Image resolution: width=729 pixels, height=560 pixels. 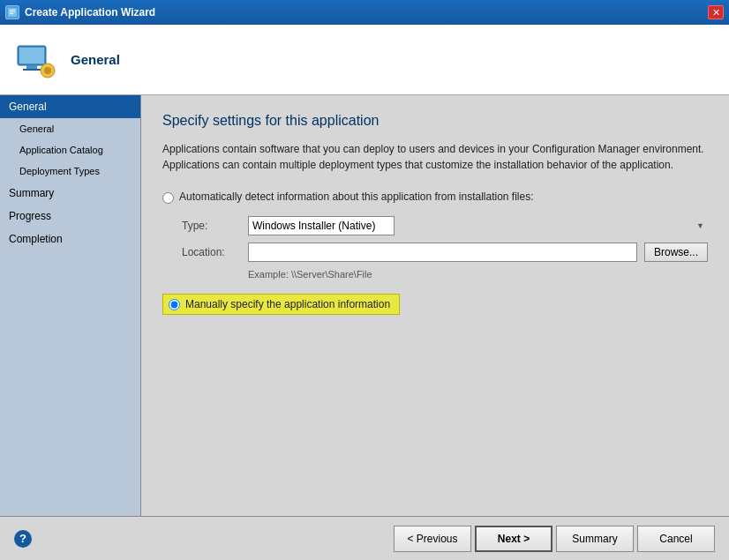 What do you see at coordinates (71, 239) in the screenshot?
I see `sidebar-item-completion: Completion` at bounding box center [71, 239].